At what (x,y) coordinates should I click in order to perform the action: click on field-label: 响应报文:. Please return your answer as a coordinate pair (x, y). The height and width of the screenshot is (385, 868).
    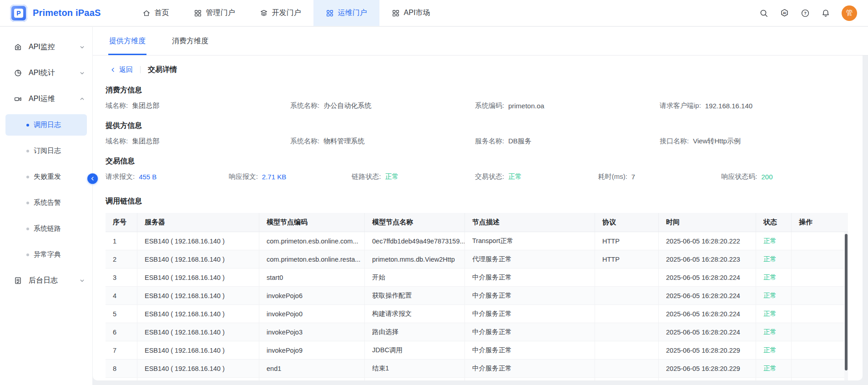
    Looking at the image, I should click on (243, 177).